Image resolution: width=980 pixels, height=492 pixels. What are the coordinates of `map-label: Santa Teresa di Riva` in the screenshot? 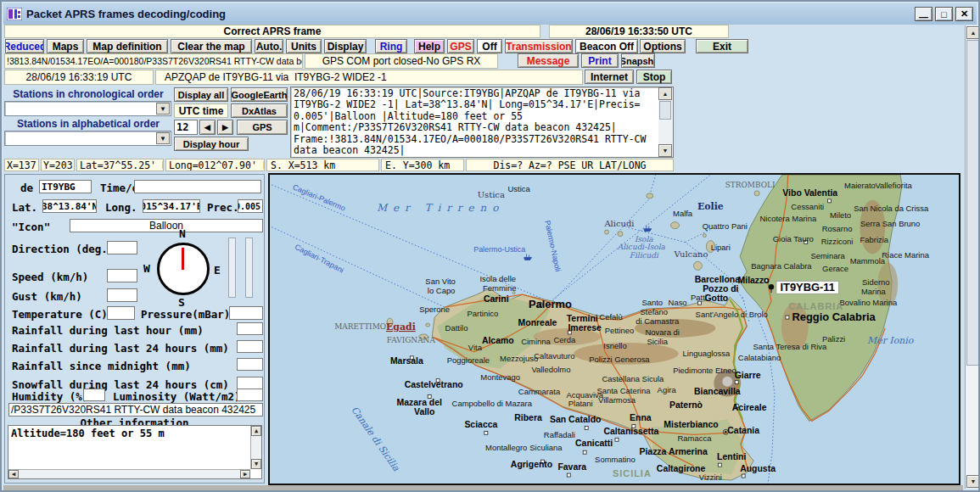 It's located at (790, 346).